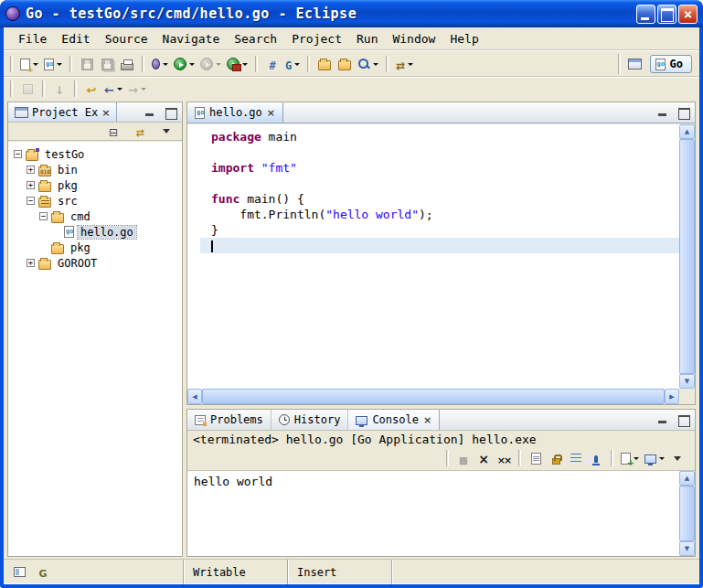 This screenshot has height=588, width=703. What do you see at coordinates (440, 199) in the screenshot?
I see `code-line: func main() {` at bounding box center [440, 199].